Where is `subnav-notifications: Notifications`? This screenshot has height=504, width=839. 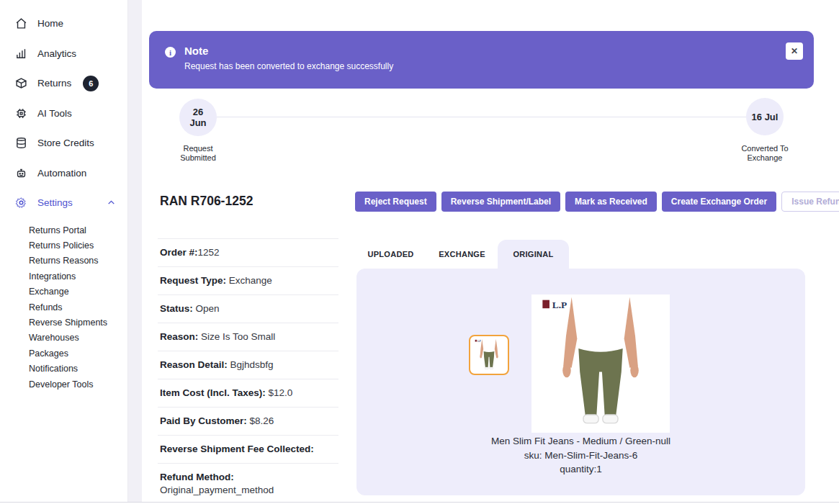 subnav-notifications: Notifications is located at coordinates (78, 369).